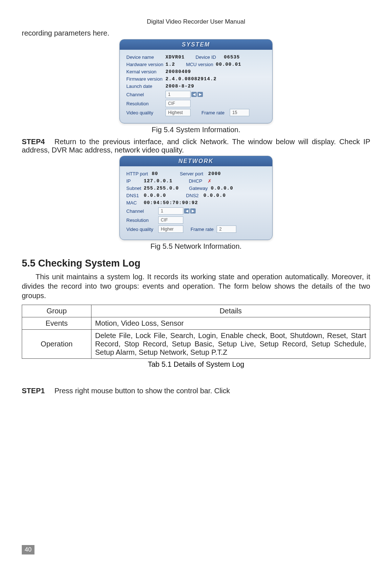 This screenshot has width=392, height=569. I want to click on http-port-value: 80, so click(155, 174).